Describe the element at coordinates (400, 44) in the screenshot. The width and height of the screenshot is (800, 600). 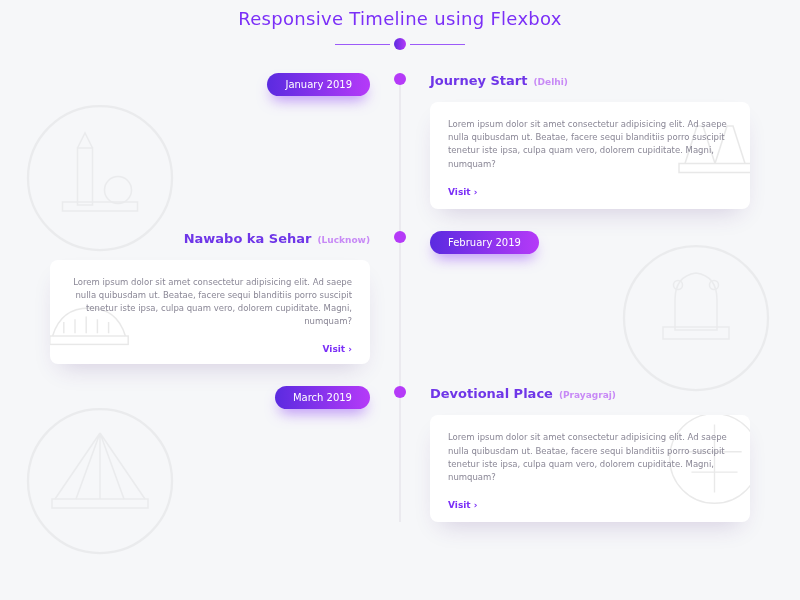
I see `title-underline-dot` at that location.